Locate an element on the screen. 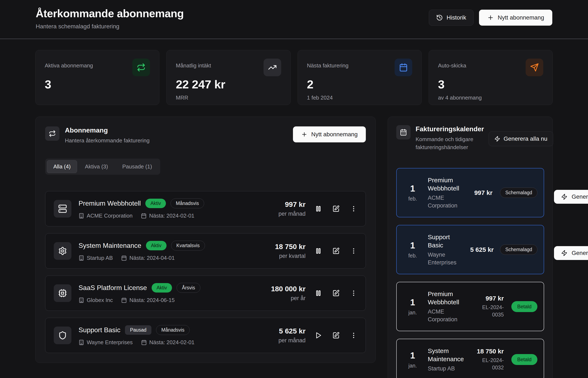 Image resolution: width=588 pixels, height=378 pixels. billing-events-list: 1 feb. Premium Webbhotell ACME Corporati… is located at coordinates (470, 273).